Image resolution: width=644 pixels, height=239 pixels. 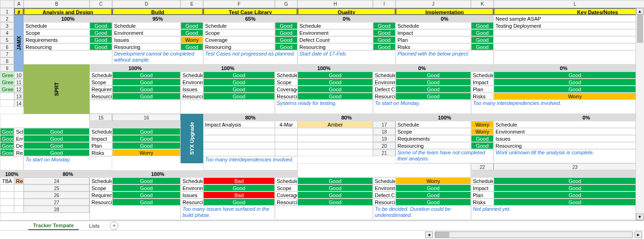 What do you see at coordinates (557, 107) in the screenshot?
I see `note: Too many interdependencies involved.` at bounding box center [557, 107].